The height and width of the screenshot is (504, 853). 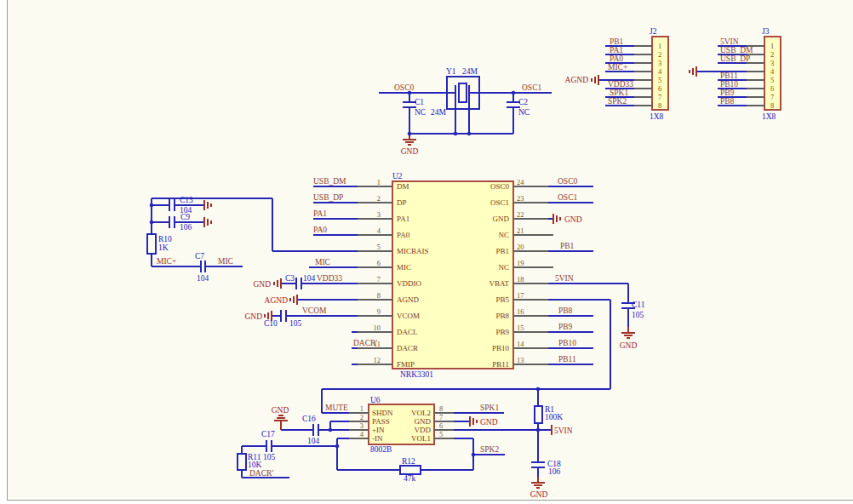 I want to click on svg-text: 20, so click(x=521, y=247).